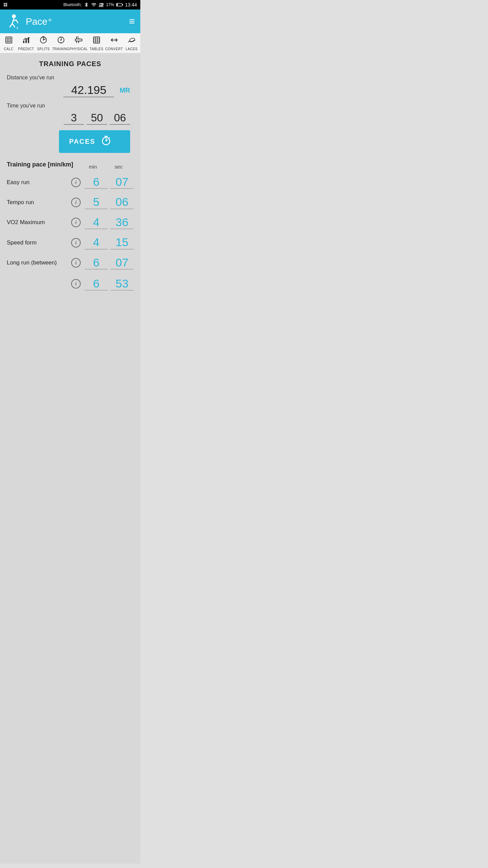 The width and height of the screenshot is (488, 868). What do you see at coordinates (95, 142) in the screenshot?
I see `paces-button: PACES` at bounding box center [95, 142].